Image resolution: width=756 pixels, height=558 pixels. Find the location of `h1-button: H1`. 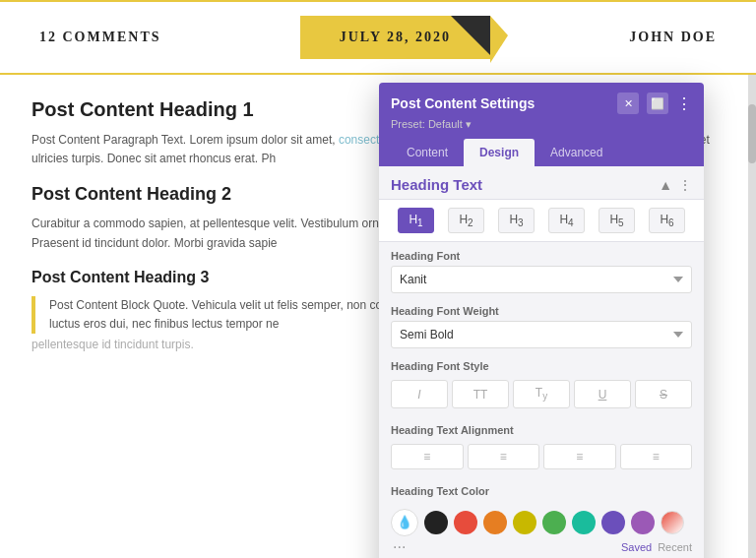

h1-button: H1 is located at coordinates (415, 220).